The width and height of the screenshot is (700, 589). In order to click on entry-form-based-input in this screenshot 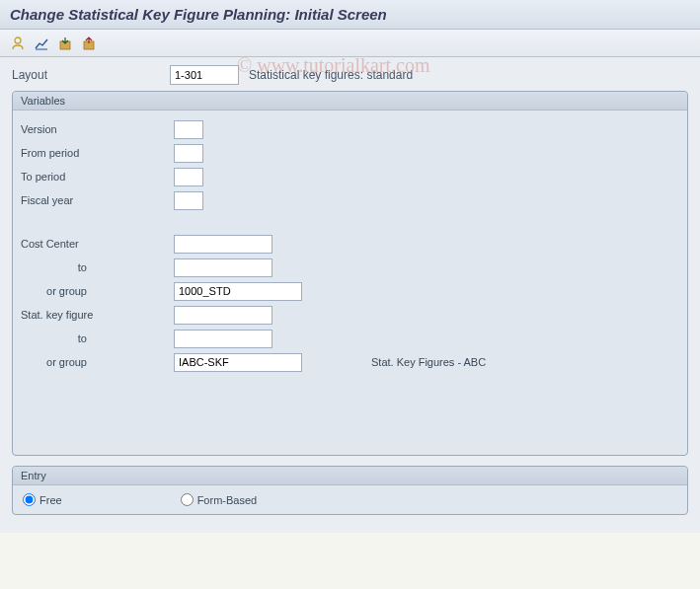, I will do `click(188, 499)`.